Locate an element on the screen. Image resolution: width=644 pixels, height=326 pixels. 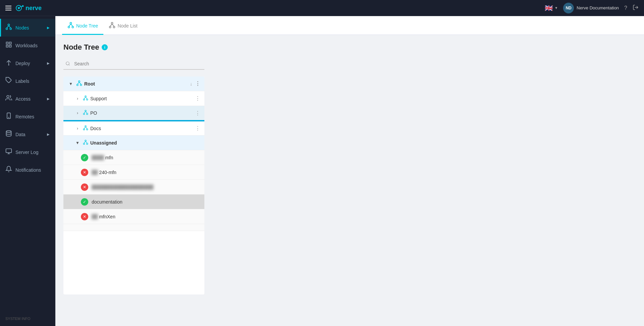
support-label: Support is located at coordinates (143, 99).